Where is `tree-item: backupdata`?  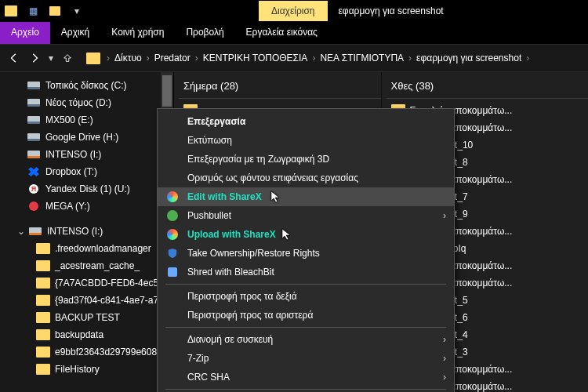
tree-item: backupdata is located at coordinates (86, 335).